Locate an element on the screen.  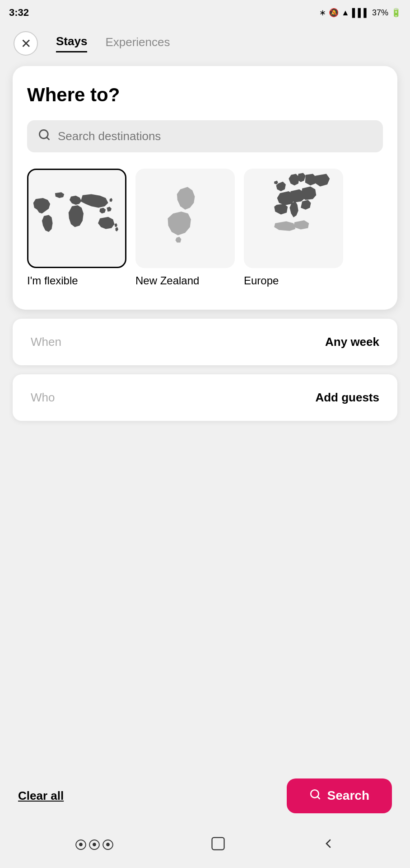
status-bar: 3:32 ∗ 🔕 ▲ ▌▌▌ 37% 🔋 is located at coordinates (205, 13).